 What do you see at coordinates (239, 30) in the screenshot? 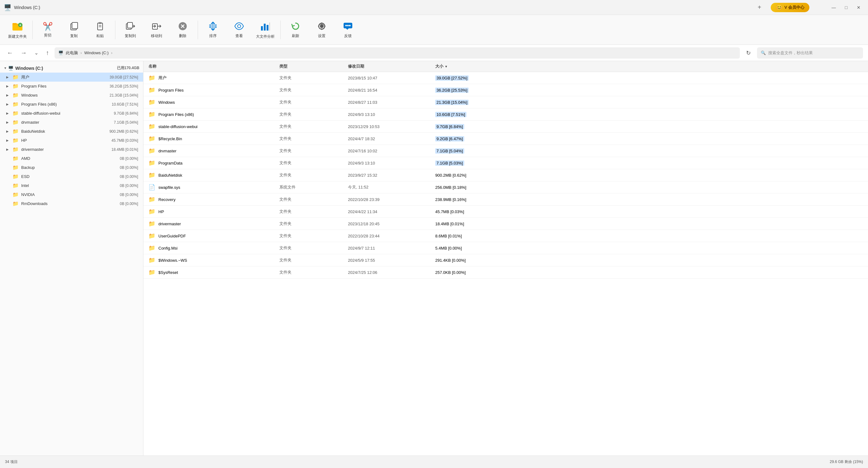
I see `view-button: 查看` at bounding box center [239, 30].